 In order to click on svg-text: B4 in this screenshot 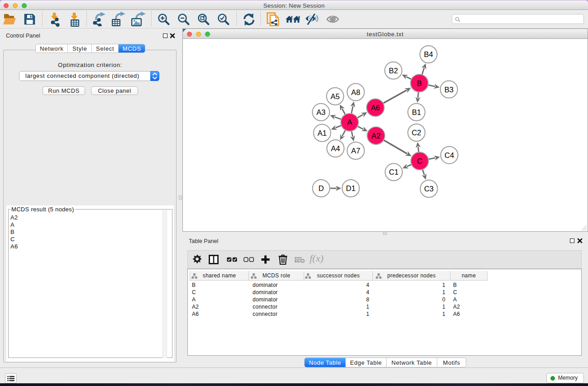, I will do `click(429, 54)`.